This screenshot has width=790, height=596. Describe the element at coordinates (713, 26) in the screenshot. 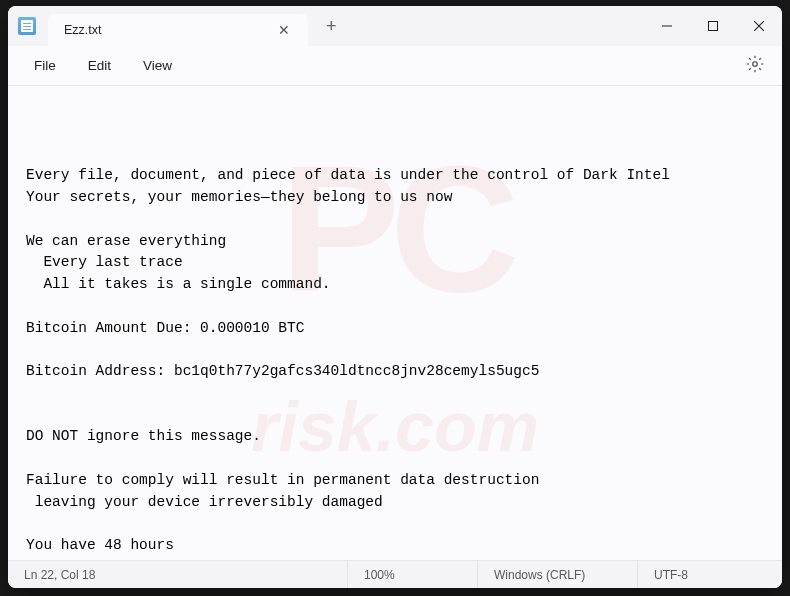

I see `window-controls` at that location.